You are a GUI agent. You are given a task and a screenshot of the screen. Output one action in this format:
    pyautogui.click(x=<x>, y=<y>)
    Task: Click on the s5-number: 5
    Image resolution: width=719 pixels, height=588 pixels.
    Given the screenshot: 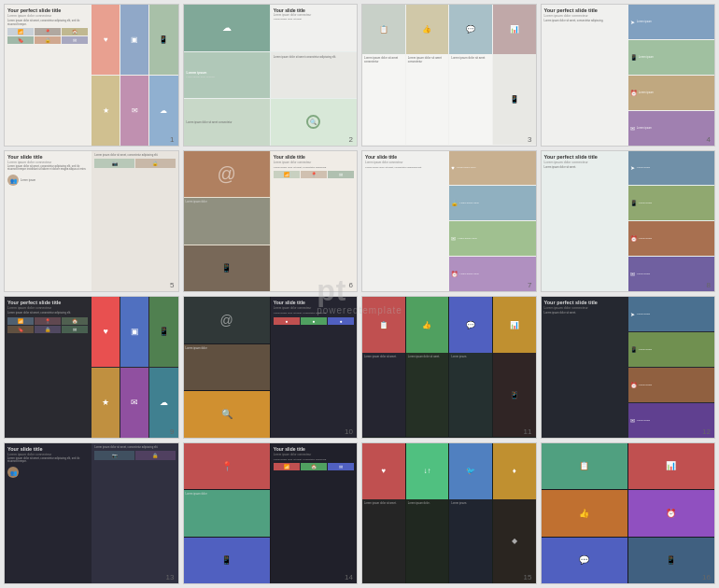 What is the action you would take?
    pyautogui.click(x=172, y=286)
    